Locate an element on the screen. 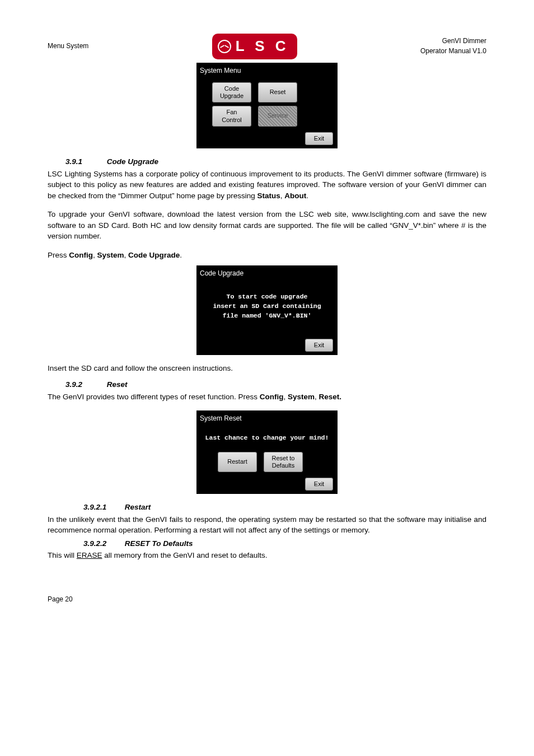  msg-line2: insert an SD Card containing is located at coordinates (266, 306).